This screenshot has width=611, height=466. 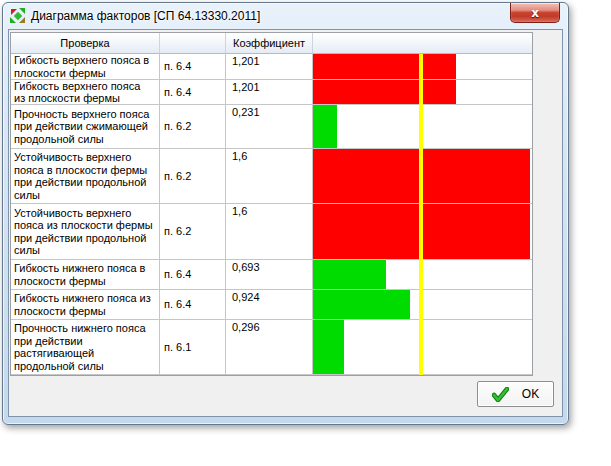 I want to click on ok-button: OK, so click(x=516, y=394).